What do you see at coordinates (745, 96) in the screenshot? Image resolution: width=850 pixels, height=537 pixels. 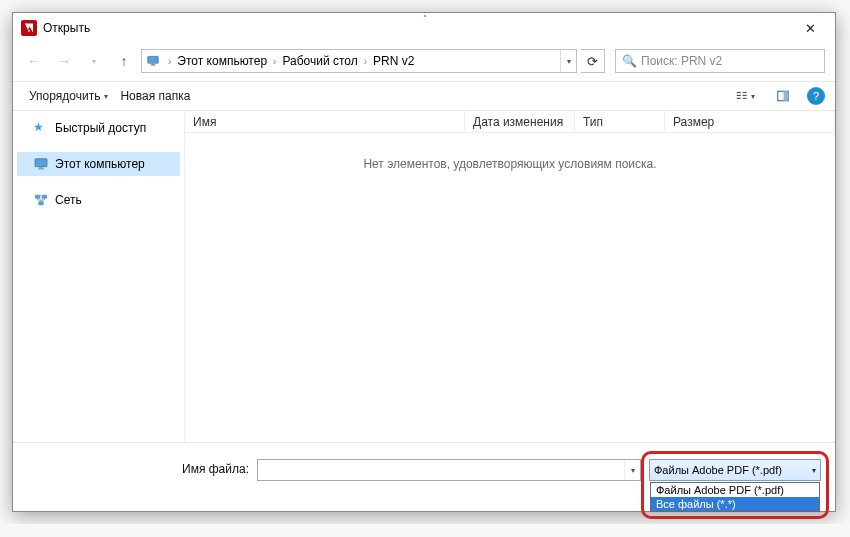 I see `view-options-button: ▾` at bounding box center [745, 96].